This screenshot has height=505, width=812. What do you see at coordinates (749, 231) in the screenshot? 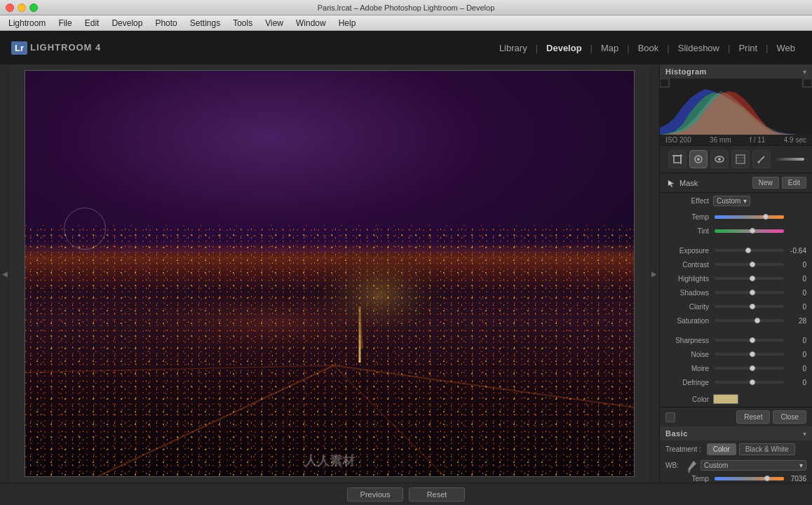
I see `tint-slider-track` at bounding box center [749, 231].